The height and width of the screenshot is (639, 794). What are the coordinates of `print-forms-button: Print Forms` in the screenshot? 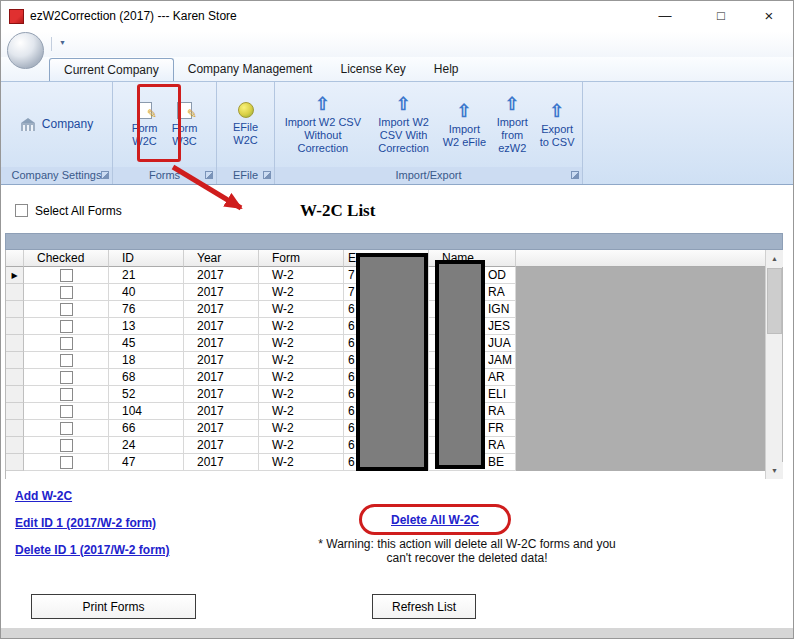 It's located at (114, 606).